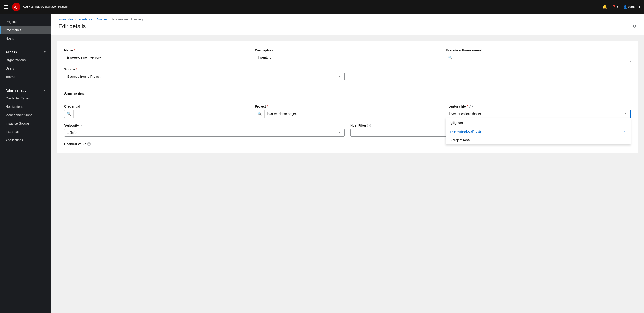 The height and width of the screenshot is (313, 644). What do you see at coordinates (538, 106) in the screenshot?
I see `inventory-file-label: Inventory file * ?` at bounding box center [538, 106].